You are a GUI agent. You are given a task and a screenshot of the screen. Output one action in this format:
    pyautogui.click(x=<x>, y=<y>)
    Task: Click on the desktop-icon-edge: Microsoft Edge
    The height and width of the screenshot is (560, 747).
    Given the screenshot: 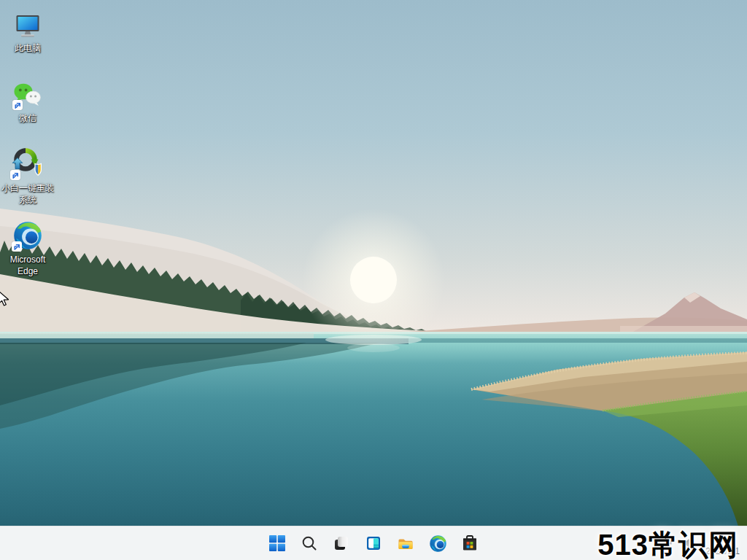 What is the action you would take?
    pyautogui.click(x=28, y=247)
    